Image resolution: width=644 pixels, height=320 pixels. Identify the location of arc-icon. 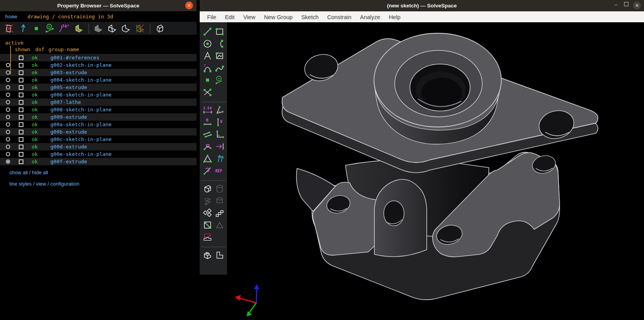
(220, 44).